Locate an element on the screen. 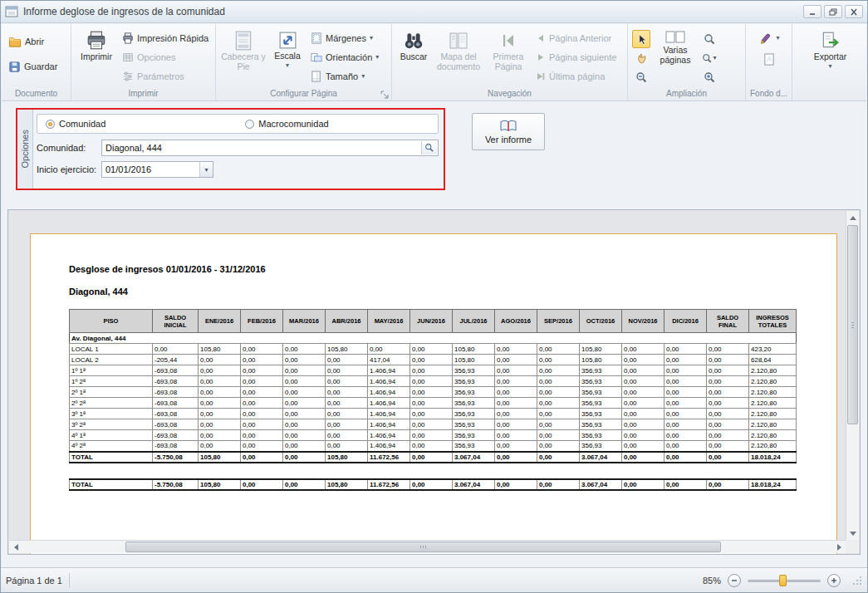 This screenshot has width=868, height=593. scroll-up-button is located at coordinates (853, 218).